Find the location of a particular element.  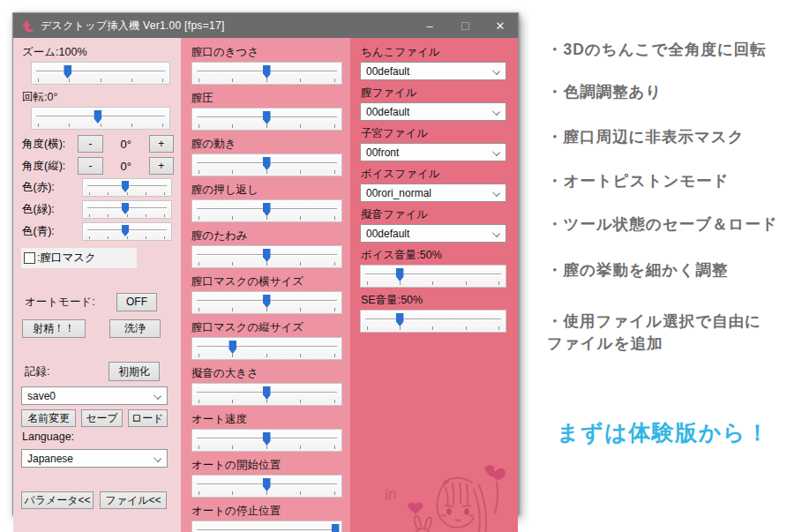

auto-start-slider is located at coordinates (266, 486).